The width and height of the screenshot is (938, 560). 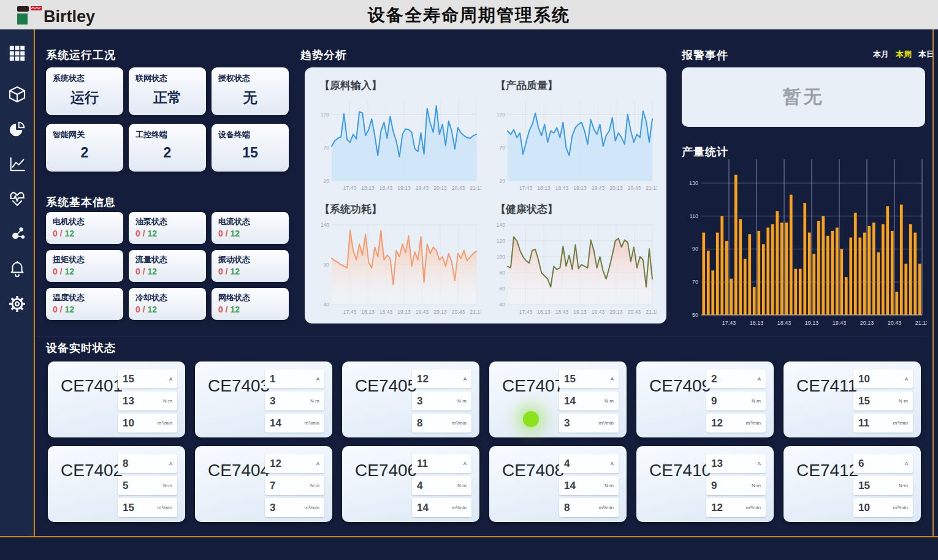 I want to click on cube-icon, so click(x=17, y=94).